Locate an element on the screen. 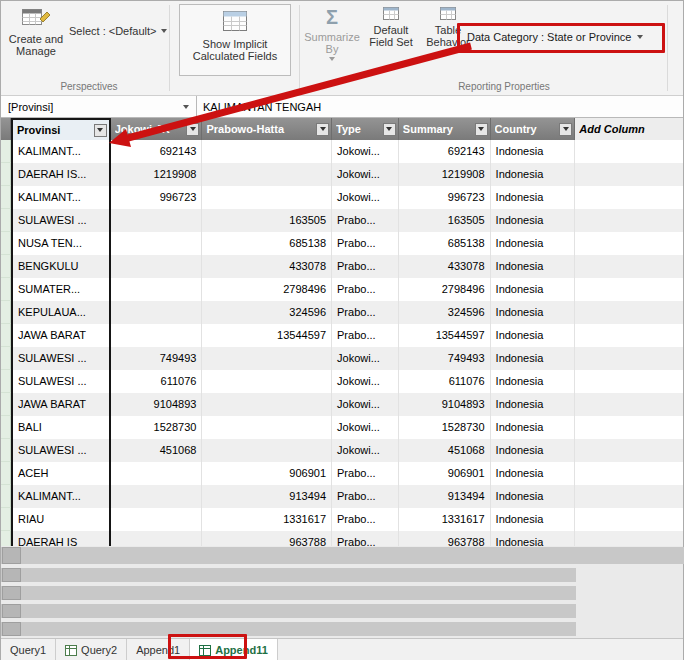  cell-jokowi: 451068 is located at coordinates (157, 450).